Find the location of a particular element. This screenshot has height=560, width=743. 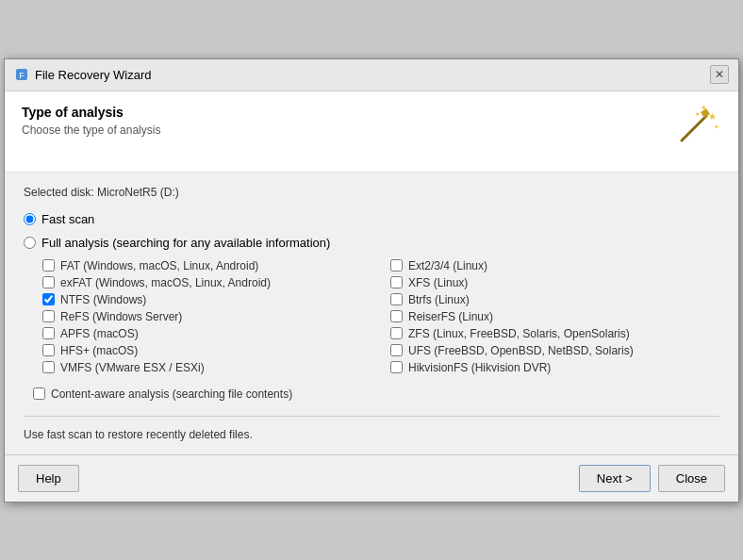

ntfs-label: NTFS (Windows) is located at coordinates (104, 300).